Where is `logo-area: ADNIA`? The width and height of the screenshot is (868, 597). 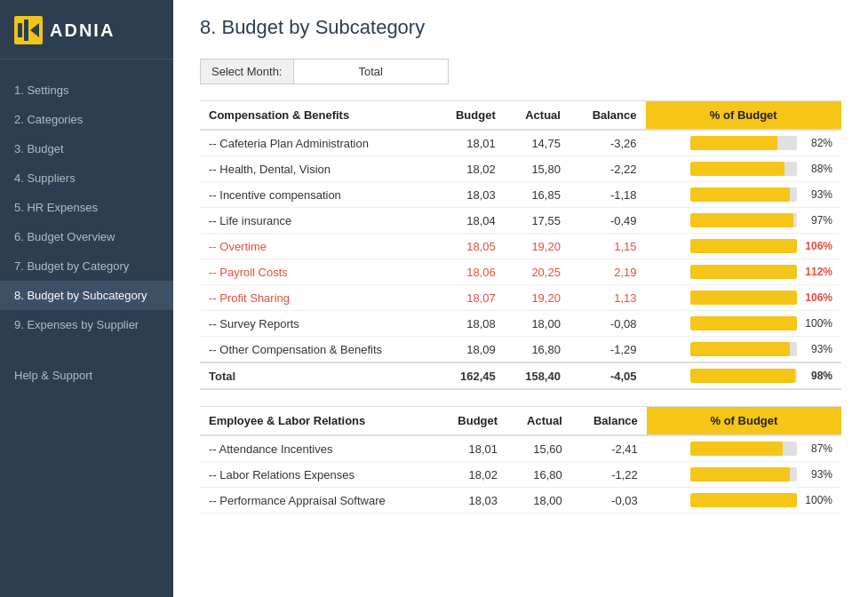 logo-area: ADNIA is located at coordinates (87, 30).